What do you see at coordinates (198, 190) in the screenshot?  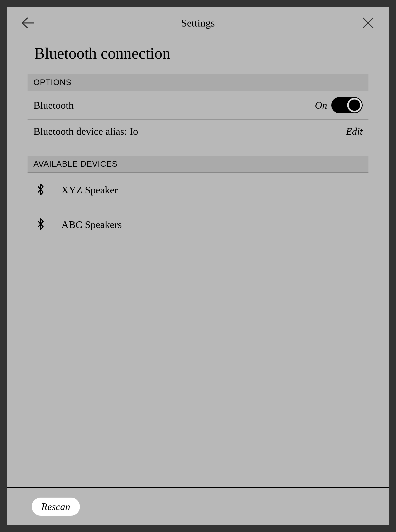 I see `device-row: XYZ Speaker` at bounding box center [198, 190].